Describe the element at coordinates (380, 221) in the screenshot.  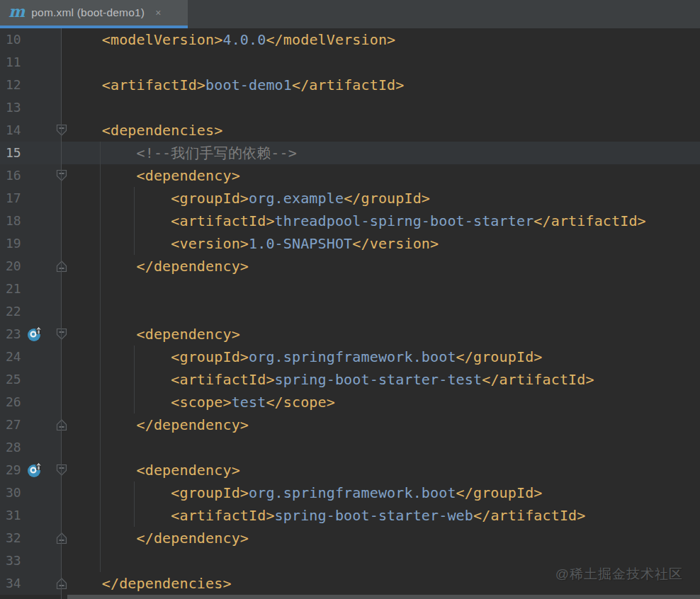
I see `code-text: <artifactId>threadpool-spirng-boot-start…` at that location.